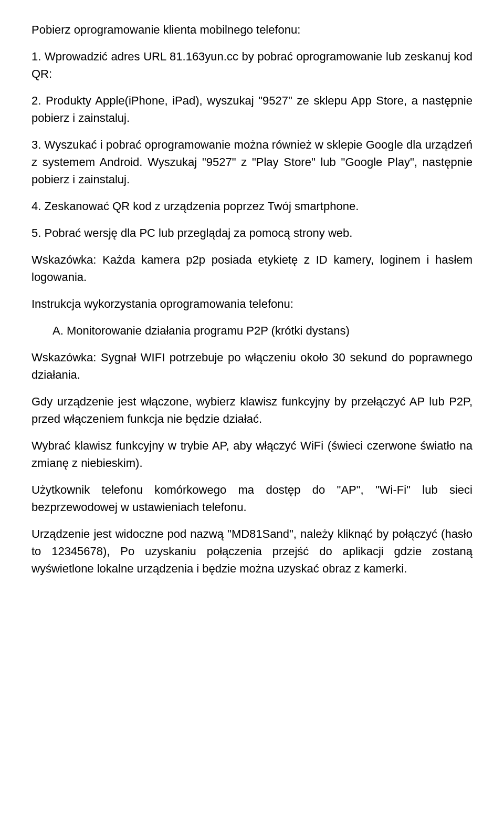 Image resolution: width=504 pixels, height=823 pixels. Describe the element at coordinates (192, 233) in the screenshot. I see `instruction-5-text: 5. Pobrać wersję dla PC lub przeglądaj z…` at that location.